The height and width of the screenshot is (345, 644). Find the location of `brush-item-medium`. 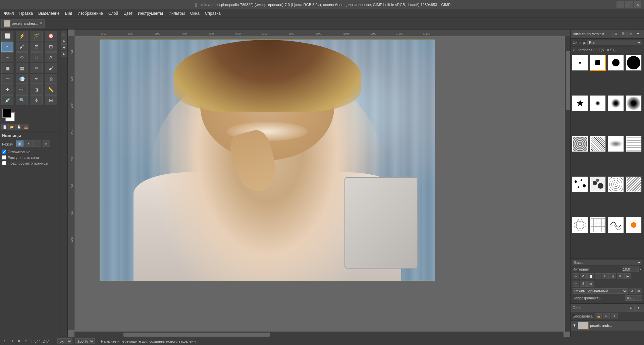

brush-item-medium is located at coordinates (616, 63).